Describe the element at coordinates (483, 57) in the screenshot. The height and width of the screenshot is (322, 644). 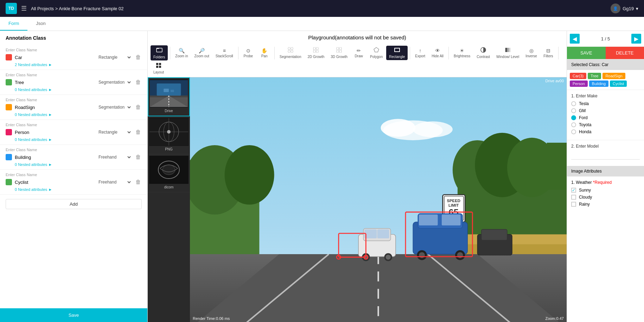
I see `tool-contrast-label: Contrast` at that location.